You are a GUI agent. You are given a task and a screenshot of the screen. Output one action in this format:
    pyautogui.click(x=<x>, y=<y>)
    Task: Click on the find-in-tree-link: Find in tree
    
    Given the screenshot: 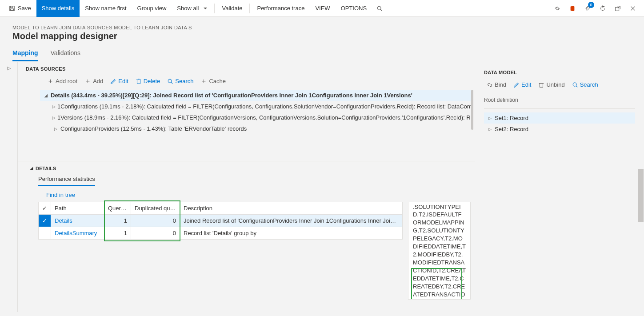 What is the action you would take?
    pyautogui.click(x=60, y=195)
    